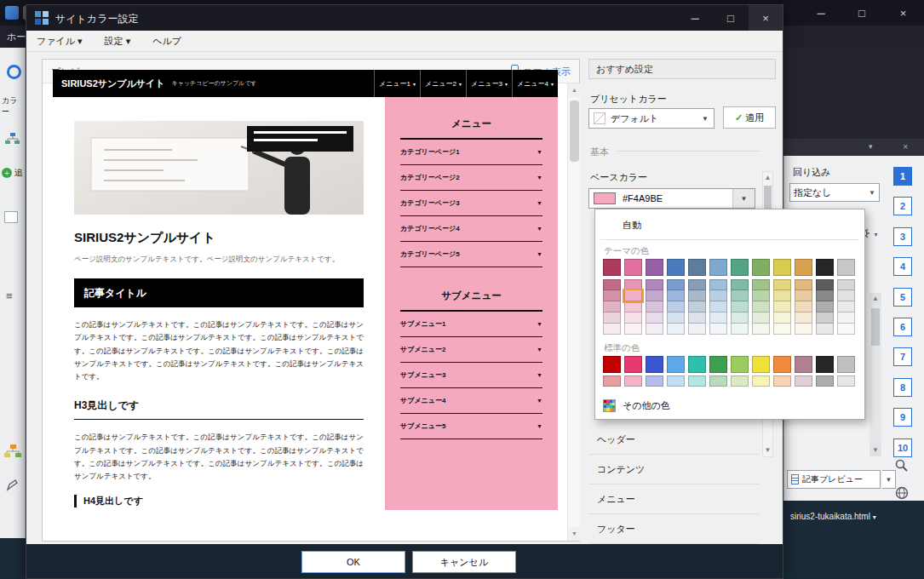 This screenshot has height=579, width=924. What do you see at coordinates (743, 198) in the screenshot?
I see `base-color-caret-icon: ▼` at bounding box center [743, 198].